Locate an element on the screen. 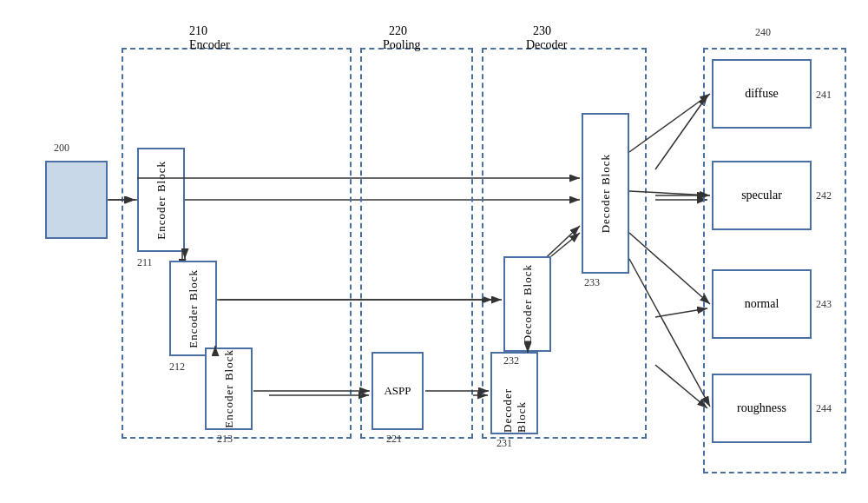 The width and height of the screenshot is (868, 503). encoder-block-1: Encoder Block is located at coordinates (161, 200).